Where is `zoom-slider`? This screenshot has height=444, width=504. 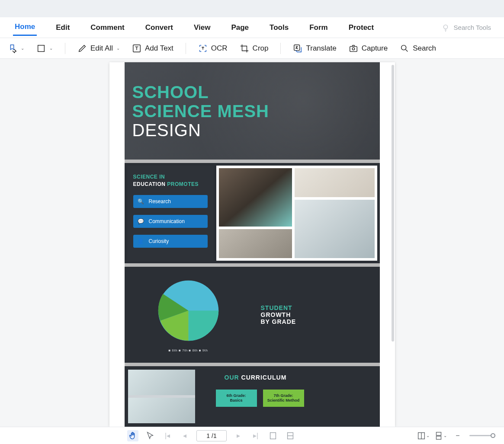
zoom-slider is located at coordinates (482, 436).